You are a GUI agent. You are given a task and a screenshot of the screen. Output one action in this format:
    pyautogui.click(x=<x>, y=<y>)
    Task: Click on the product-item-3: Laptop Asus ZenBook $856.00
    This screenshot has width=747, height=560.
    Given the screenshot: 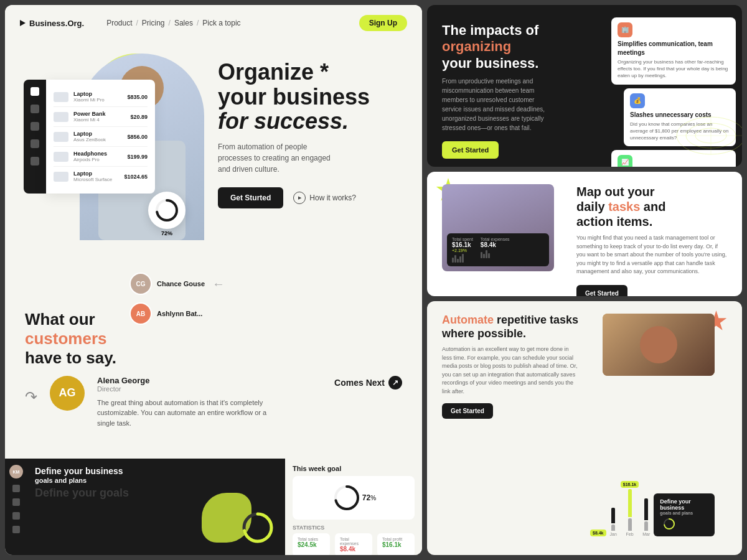 What is the action you would take?
    pyautogui.click(x=101, y=137)
    